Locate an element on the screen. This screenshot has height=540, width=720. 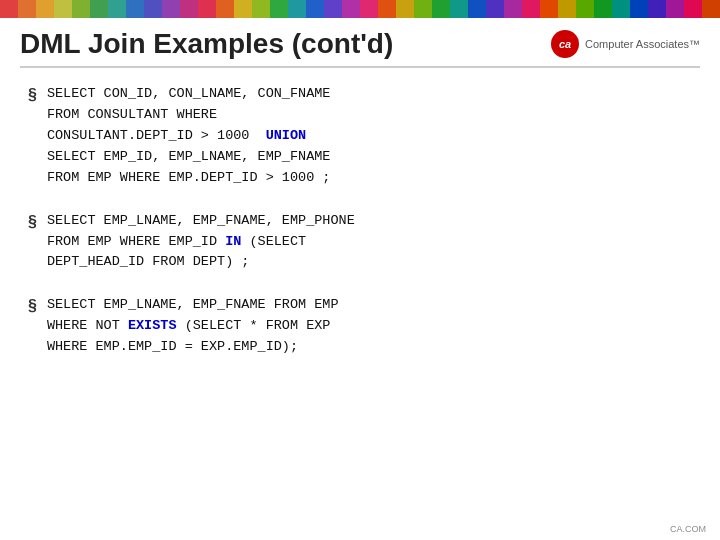
code-line-3-2: WHERE NOT EXISTS (SELECT * FROM EXP is located at coordinates (189, 326).